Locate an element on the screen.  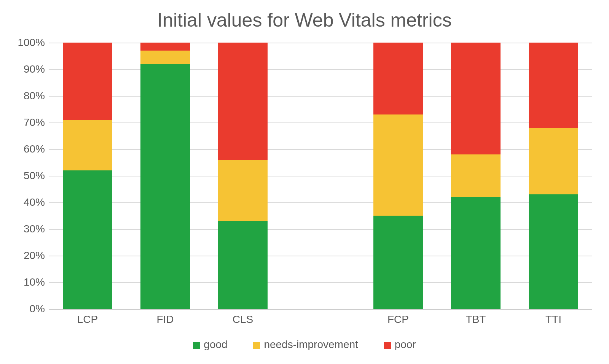
seg-cls-good is located at coordinates (243, 265).